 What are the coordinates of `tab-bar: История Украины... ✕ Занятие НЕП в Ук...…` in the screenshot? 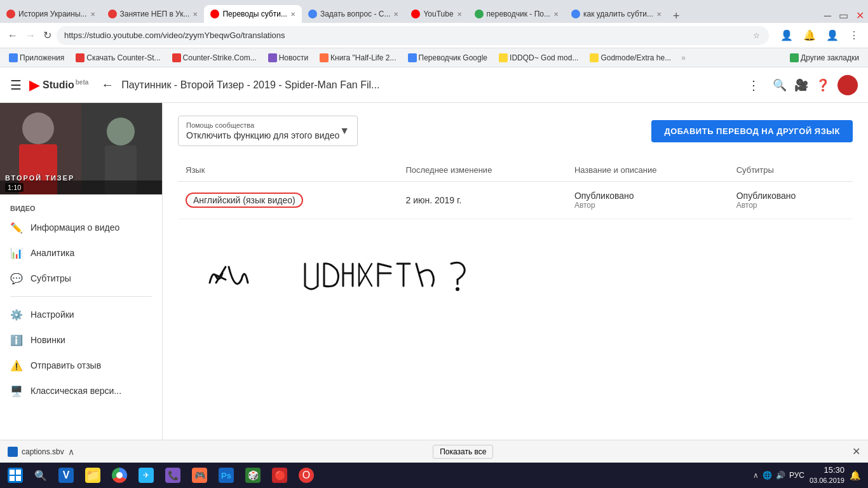 It's located at (434, 11).